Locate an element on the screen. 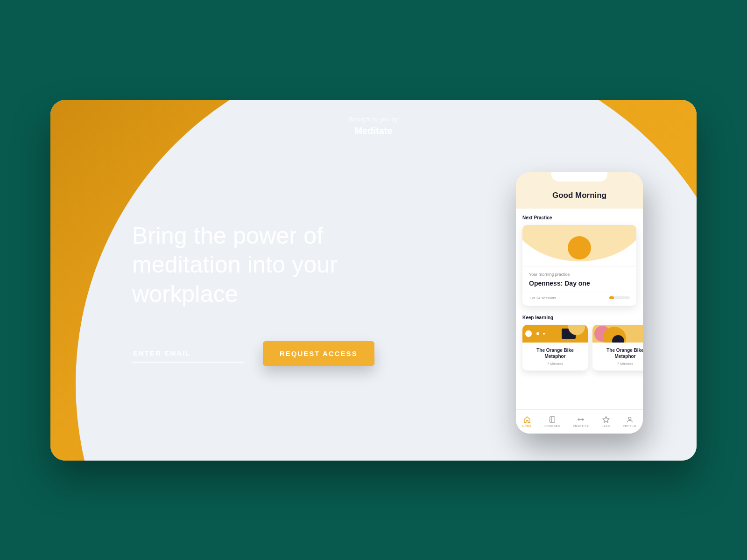 This screenshot has height=560, width=747. practice-subtitle: Your morning practice is located at coordinates (579, 274).